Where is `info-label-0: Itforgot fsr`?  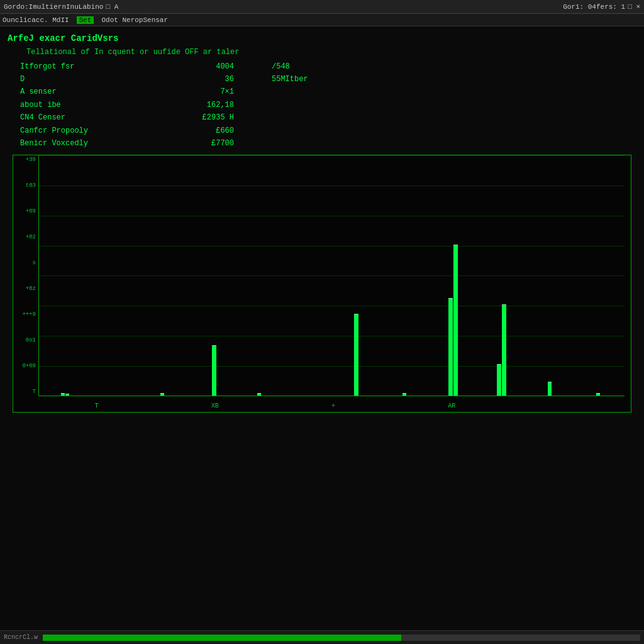 info-label-0: Itforgot fsr is located at coordinates (89, 67).